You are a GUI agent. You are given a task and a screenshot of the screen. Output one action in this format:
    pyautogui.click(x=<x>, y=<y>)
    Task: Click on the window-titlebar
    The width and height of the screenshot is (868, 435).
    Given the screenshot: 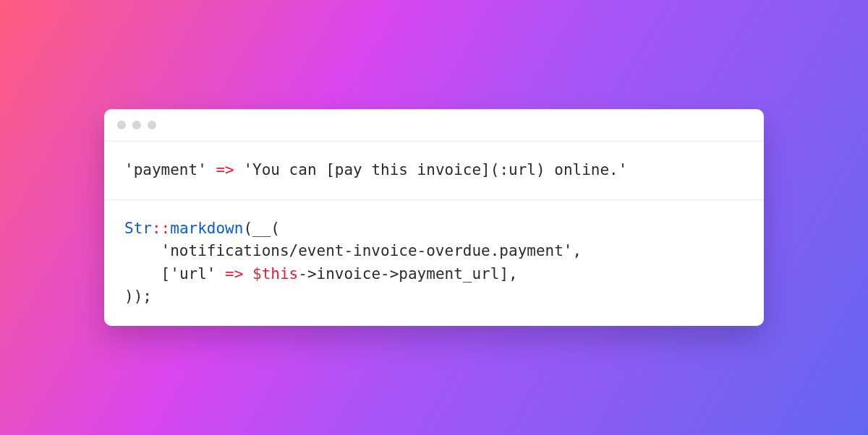 What is the action you would take?
    pyautogui.click(x=434, y=126)
    